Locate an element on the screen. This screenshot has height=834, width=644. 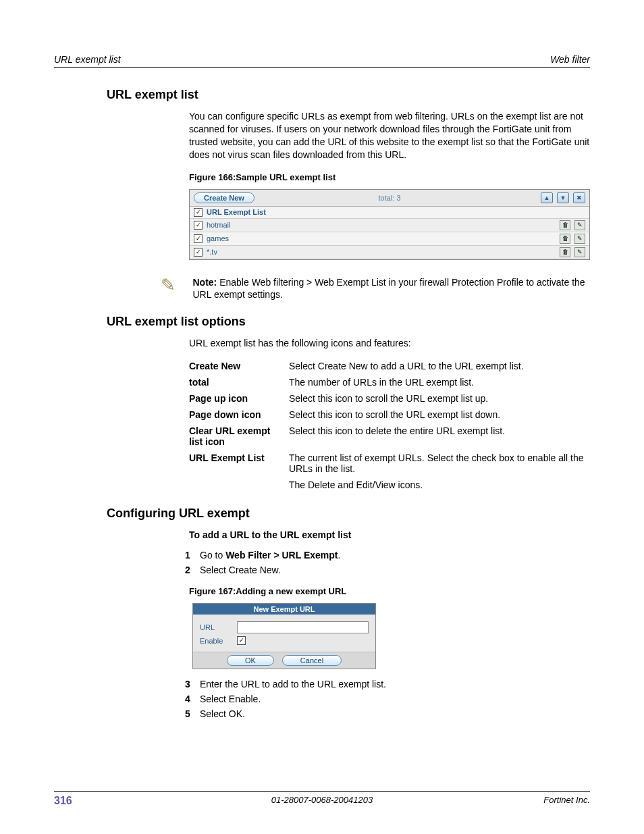
note-body: Enable Web filtering > Web Exempt List i… is located at coordinates (389, 289).